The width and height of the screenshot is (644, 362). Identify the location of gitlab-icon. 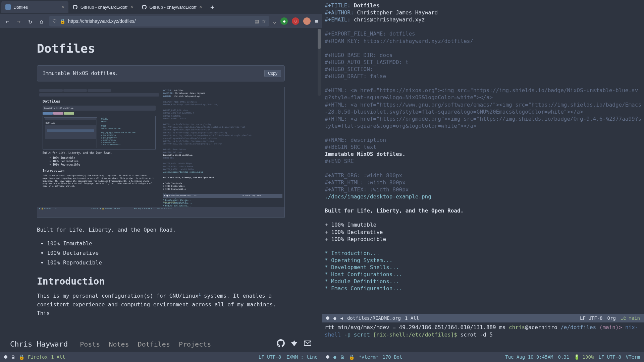
(294, 344).